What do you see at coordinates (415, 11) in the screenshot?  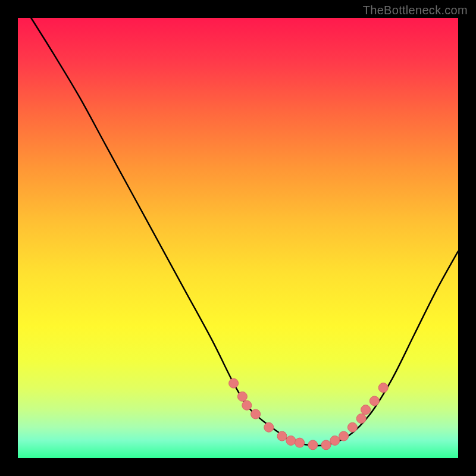 I see `watermark-text: TheBottleneck.com` at bounding box center [415, 11].